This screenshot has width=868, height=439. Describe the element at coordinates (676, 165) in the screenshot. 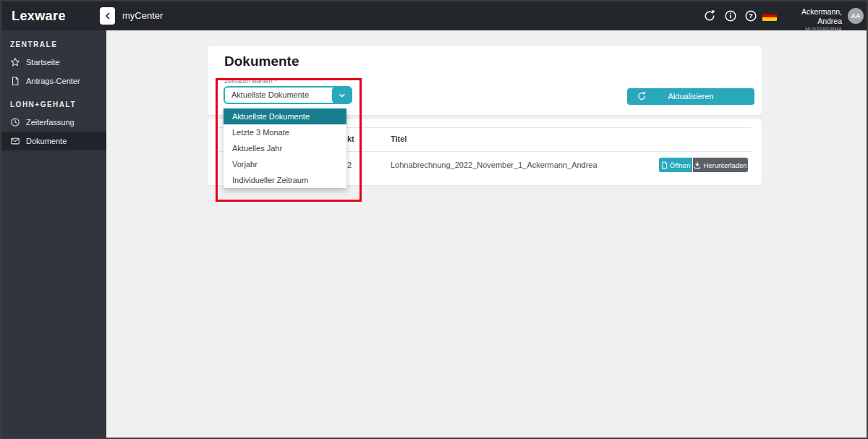

I see `open-button: Öffnen` at that location.